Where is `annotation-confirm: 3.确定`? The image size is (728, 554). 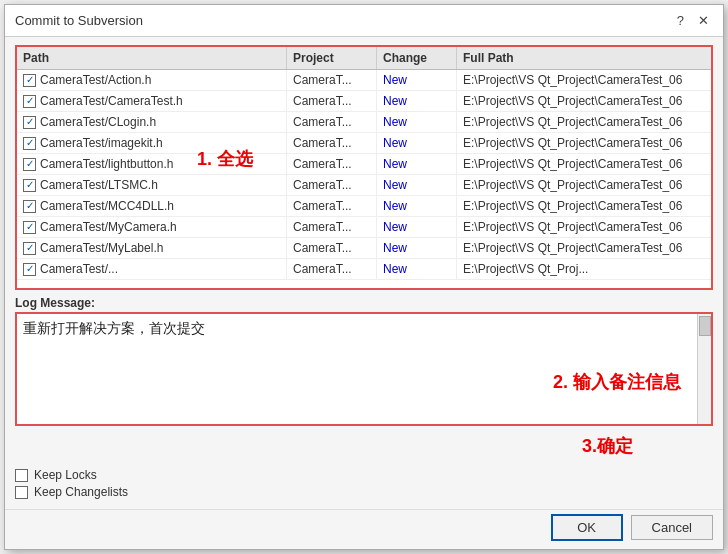
annotation-confirm: 3.确定 is located at coordinates (364, 446).